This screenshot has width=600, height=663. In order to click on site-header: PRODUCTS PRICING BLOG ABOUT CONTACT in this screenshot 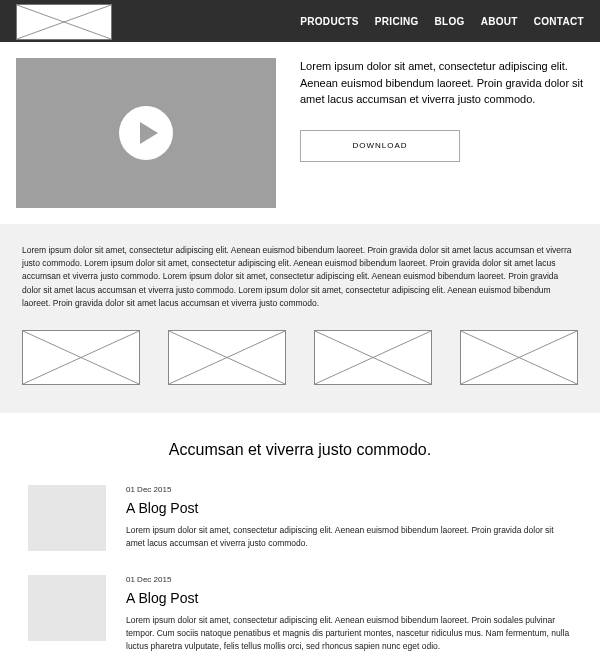, I will do `click(300, 21)`.